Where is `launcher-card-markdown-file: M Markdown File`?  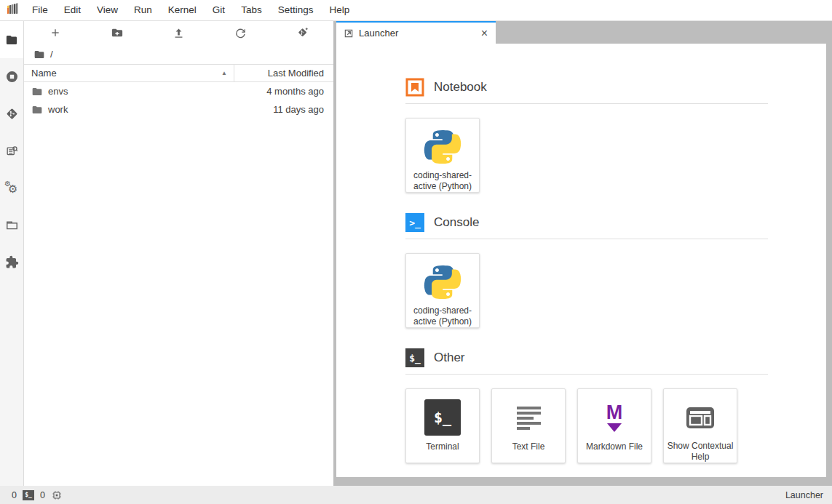 launcher-card-markdown-file: M Markdown File is located at coordinates (614, 426).